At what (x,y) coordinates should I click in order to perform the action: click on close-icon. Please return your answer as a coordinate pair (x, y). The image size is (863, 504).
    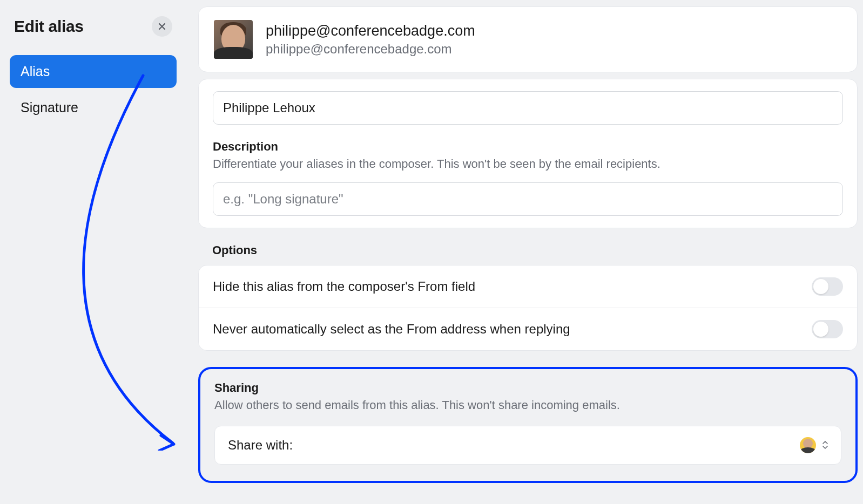
    Looking at the image, I should click on (162, 26).